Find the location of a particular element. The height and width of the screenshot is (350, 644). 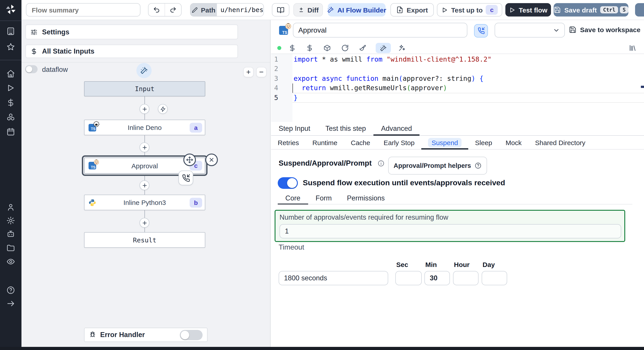

test-up-to-step-badge: c is located at coordinates (492, 10).